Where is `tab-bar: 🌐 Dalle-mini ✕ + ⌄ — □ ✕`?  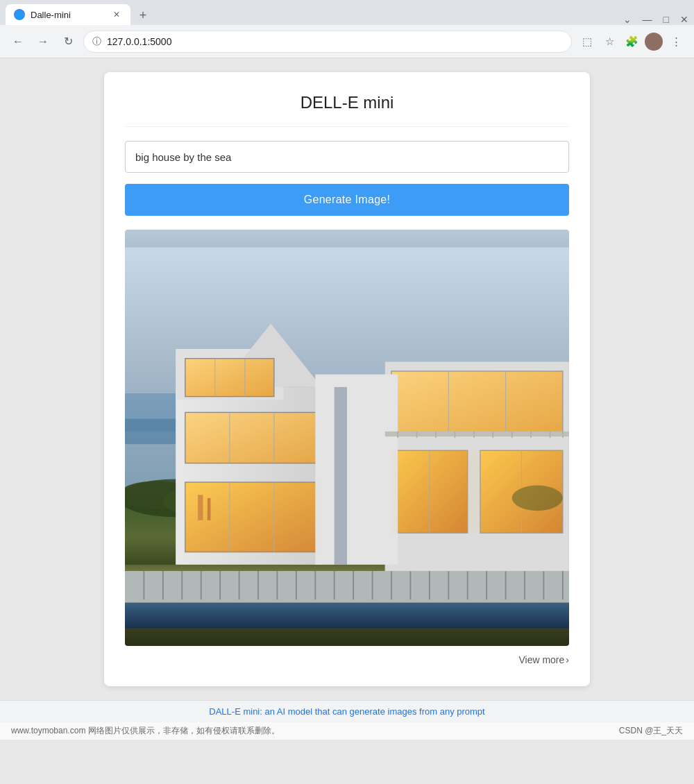
tab-bar: 🌐 Dalle-mini ✕ + ⌄ — □ ✕ is located at coordinates (347, 12).